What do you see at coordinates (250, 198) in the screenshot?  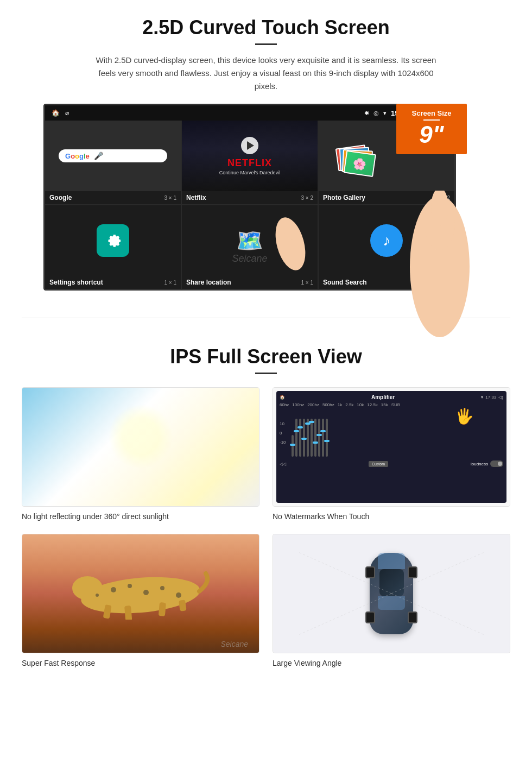 I see `netflix-label-row: Netflix 3 × 2` at bounding box center [250, 198].